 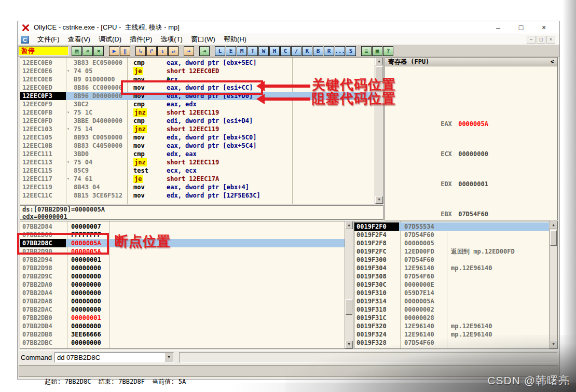 What do you see at coordinates (201, 121) in the screenshot?
I see `disasm-row: 12EEC0FD 3BBE D4000000 cmp edi, dword pt…` at bounding box center [201, 121].